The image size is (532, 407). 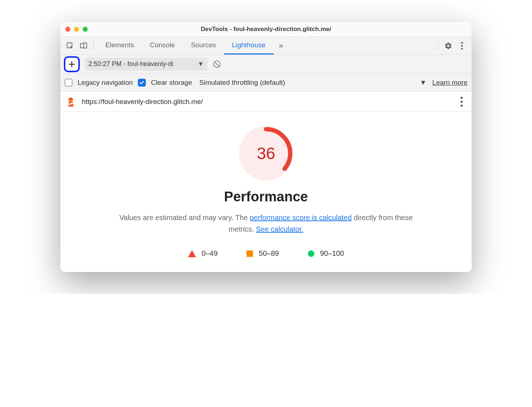 I want to click on inspect-element-icon, so click(x=70, y=46).